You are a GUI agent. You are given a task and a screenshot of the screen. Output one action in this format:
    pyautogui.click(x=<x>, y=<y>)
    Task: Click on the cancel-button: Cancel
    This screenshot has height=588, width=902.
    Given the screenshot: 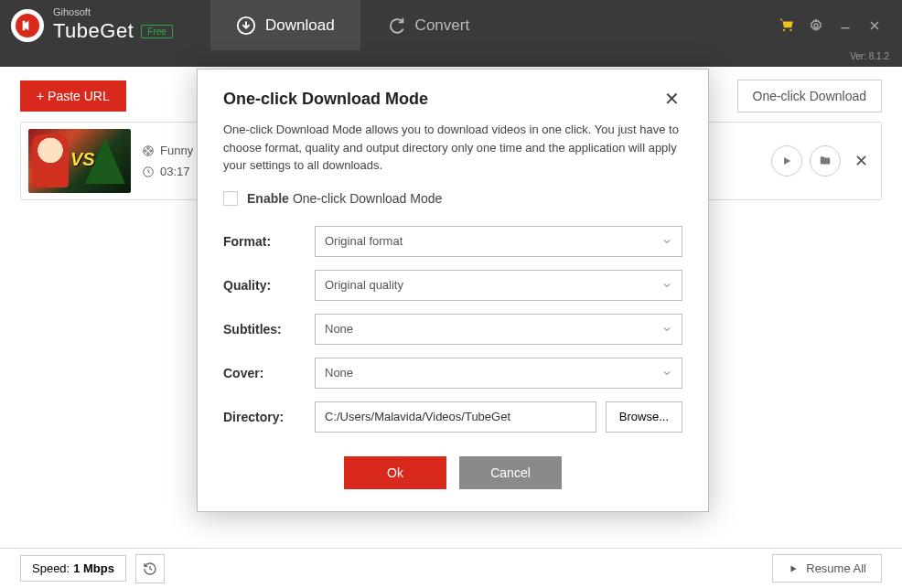 What is the action you would take?
    pyautogui.click(x=510, y=473)
    